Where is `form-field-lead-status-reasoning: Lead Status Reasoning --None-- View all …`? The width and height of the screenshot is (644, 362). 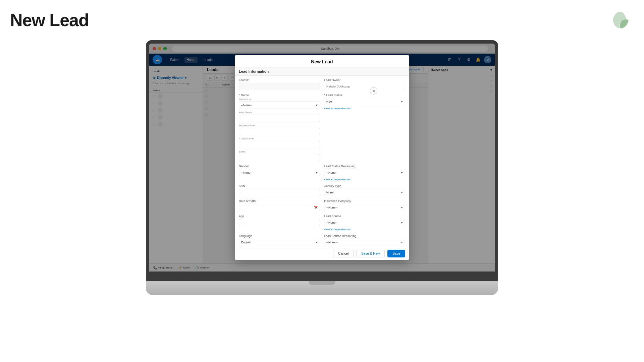
form-field-lead-status-reasoning: Lead Status Reasoning --None-- View all … is located at coordinates (365, 173).